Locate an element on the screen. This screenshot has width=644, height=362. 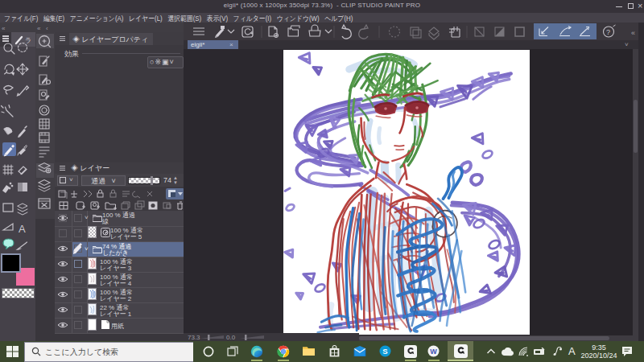
svg-text: W is located at coordinates (433, 352).